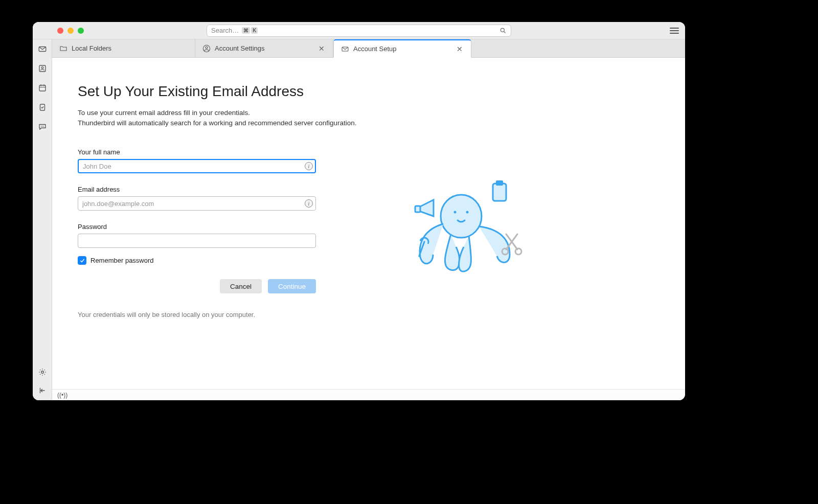 This screenshot has height=504, width=818. I want to click on account-form: Your full name i Email address i Passwor…, so click(197, 233).